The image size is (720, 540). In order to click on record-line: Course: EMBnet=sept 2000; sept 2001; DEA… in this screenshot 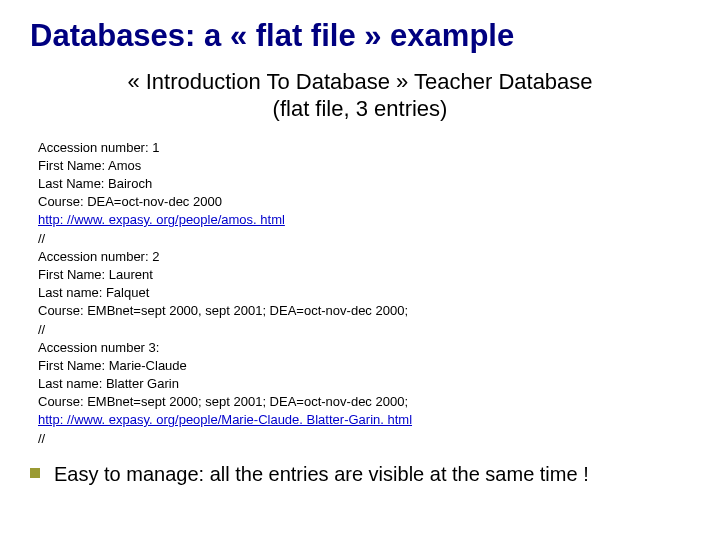, I will do `click(364, 402)`.